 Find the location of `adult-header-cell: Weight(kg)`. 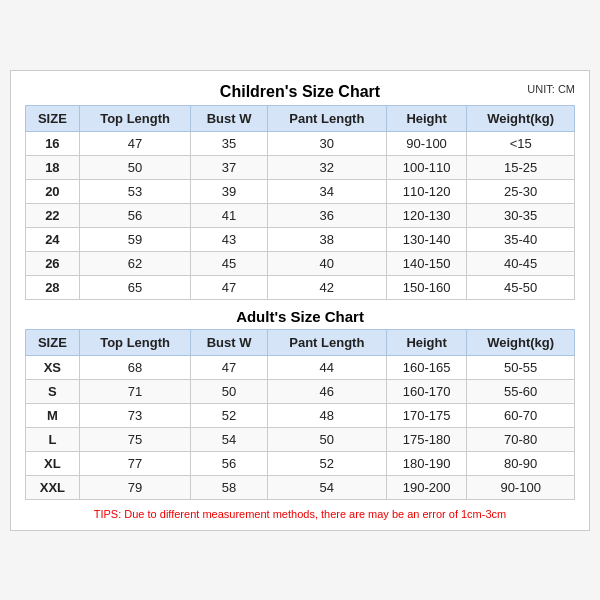

adult-header-cell: Weight(kg) is located at coordinates (521, 342).